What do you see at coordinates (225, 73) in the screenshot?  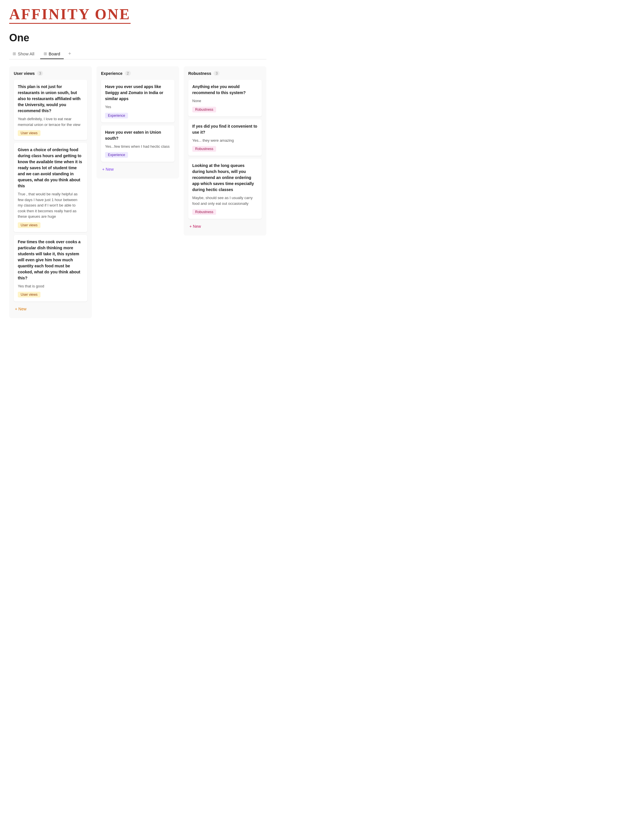 I see `column-header-robustness: Robustness 3` at bounding box center [225, 73].